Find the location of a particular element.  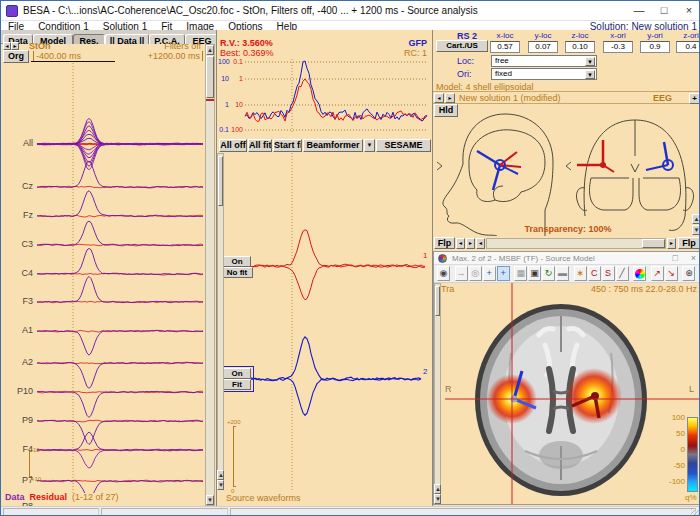

param-value-x-ori: -0.3 is located at coordinates (618, 47).